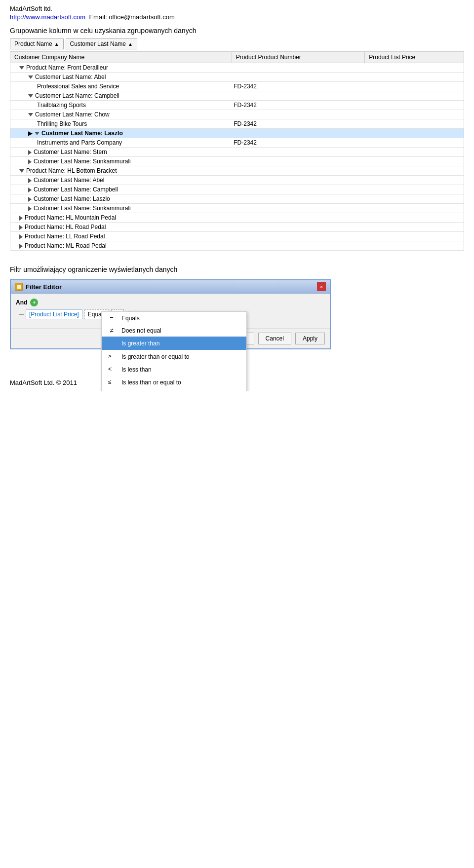 This screenshot has width=474, height=868. What do you see at coordinates (112, 382) in the screenshot?
I see `operator-symbol: ≤` at bounding box center [112, 382].